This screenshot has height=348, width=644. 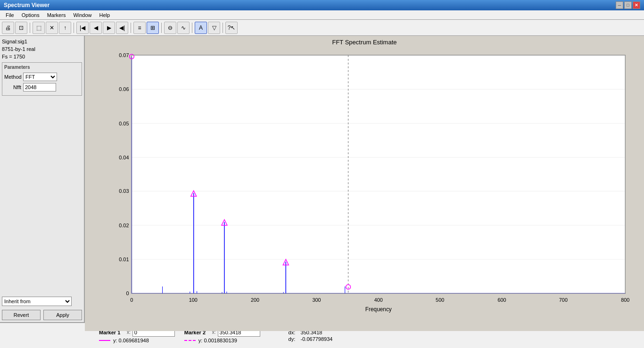 I want to click on nfft-row: Nfft, so click(x=42, y=87).